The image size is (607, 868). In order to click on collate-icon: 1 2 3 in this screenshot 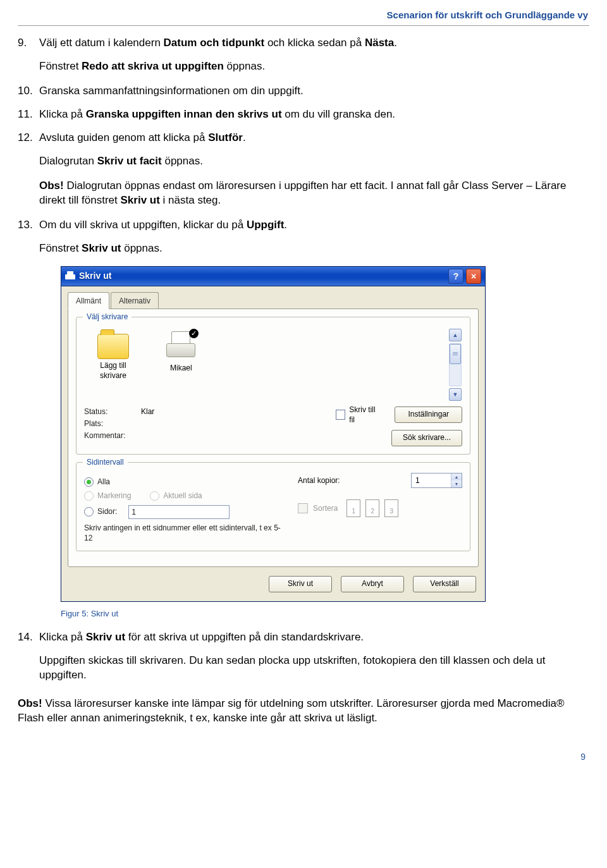, I will do `click(372, 508)`.